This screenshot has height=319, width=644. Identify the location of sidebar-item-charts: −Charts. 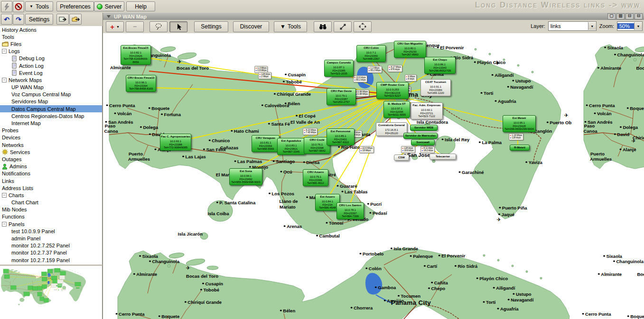
(51, 195).